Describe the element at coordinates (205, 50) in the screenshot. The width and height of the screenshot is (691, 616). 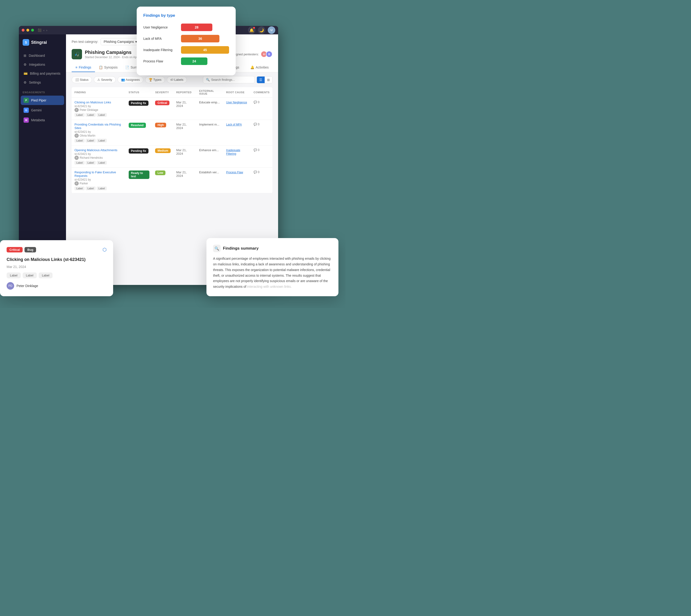
I see `finding-type-bar: 45` at that location.